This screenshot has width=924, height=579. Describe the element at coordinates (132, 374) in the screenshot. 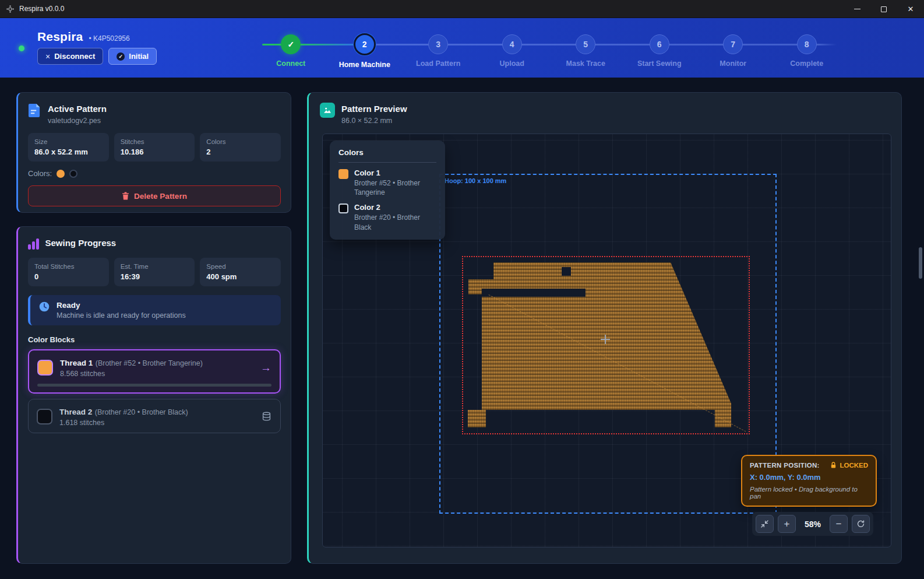

I see `thread-stitch-count: 8.568 stitches` at that location.